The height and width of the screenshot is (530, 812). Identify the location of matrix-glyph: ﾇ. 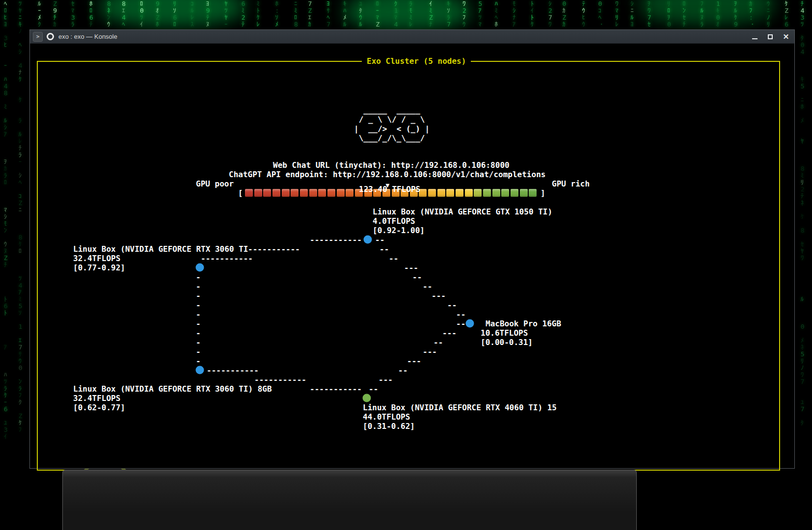
(702, 18).